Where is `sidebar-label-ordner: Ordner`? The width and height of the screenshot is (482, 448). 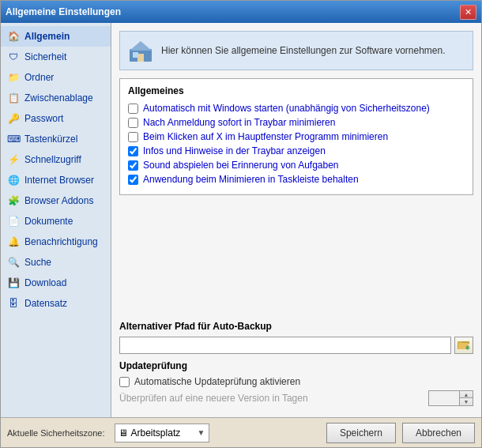 sidebar-label-ordner: Ordner is located at coordinates (40, 77).